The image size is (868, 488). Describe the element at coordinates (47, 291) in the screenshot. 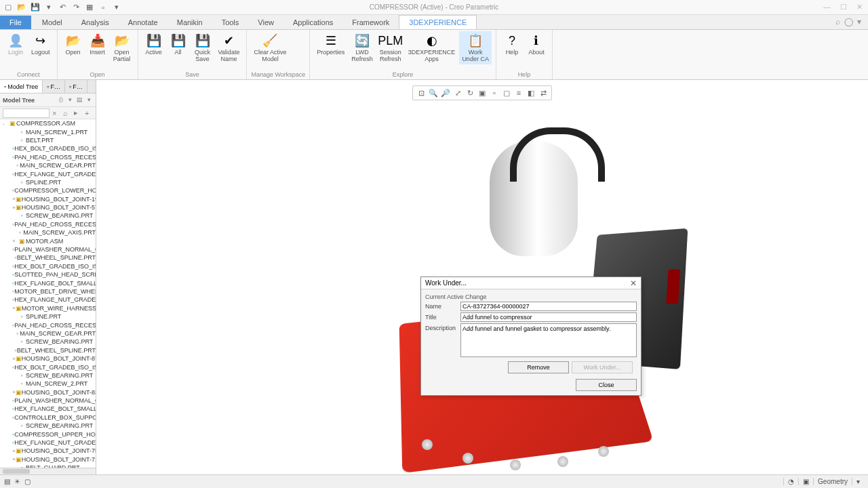

I see `tree-node: ▫MOTOR_BELT_DRIVE_WHEEL…` at that location.